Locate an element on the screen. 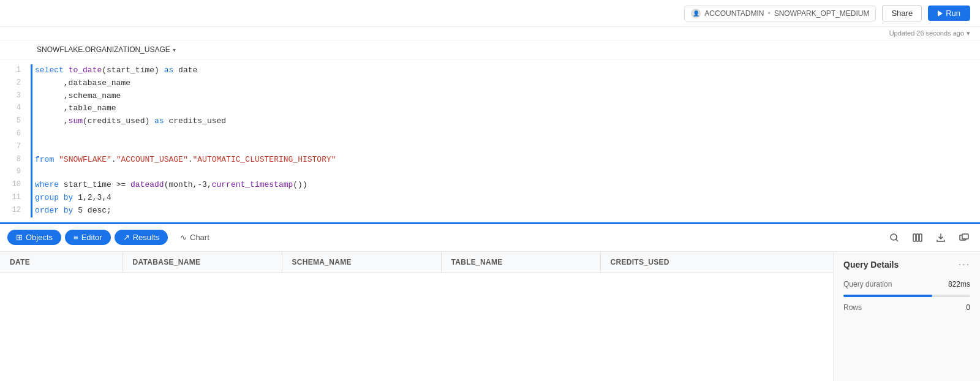 This screenshot has height=381, width=980. line-content-10: where start_time >= dateadd(month,-3,cur… is located at coordinates (505, 185).